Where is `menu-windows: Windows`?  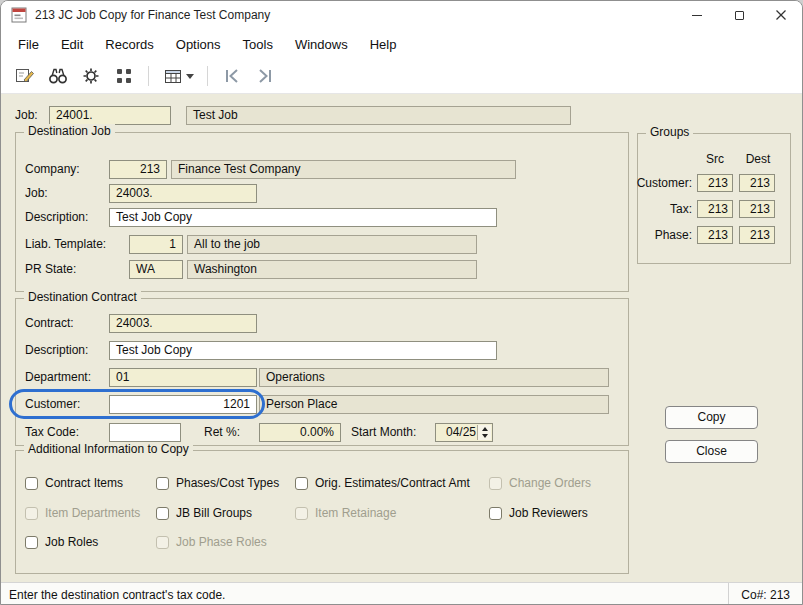
menu-windows: Windows is located at coordinates (322, 44).